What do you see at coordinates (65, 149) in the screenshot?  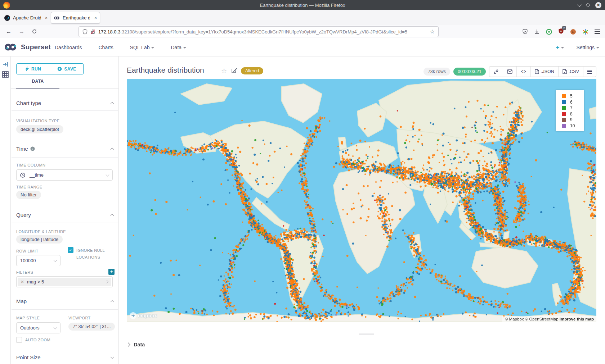 I see `section-time: Time i` at bounding box center [65, 149].